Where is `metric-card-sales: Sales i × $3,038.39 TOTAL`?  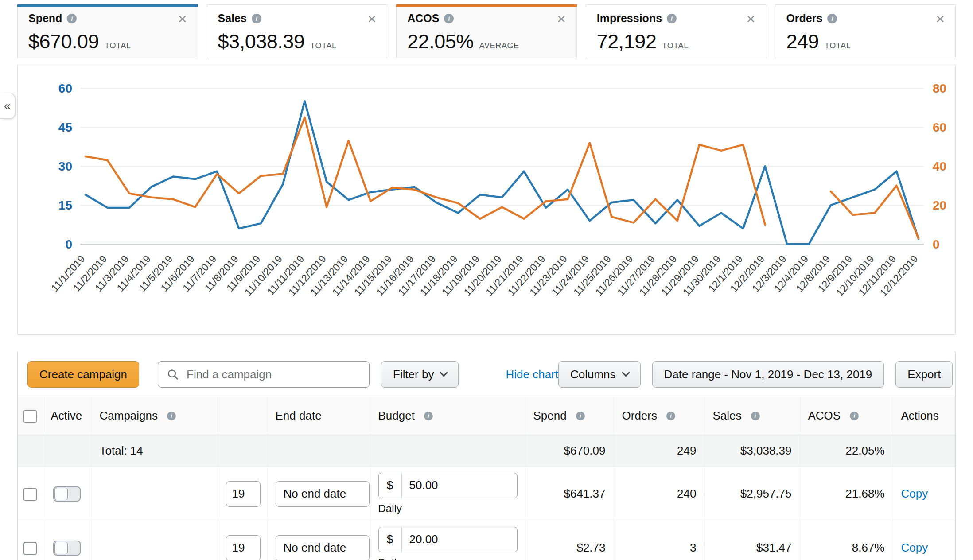
metric-card-sales: Sales i × $3,038.39 TOTAL is located at coordinates (297, 31).